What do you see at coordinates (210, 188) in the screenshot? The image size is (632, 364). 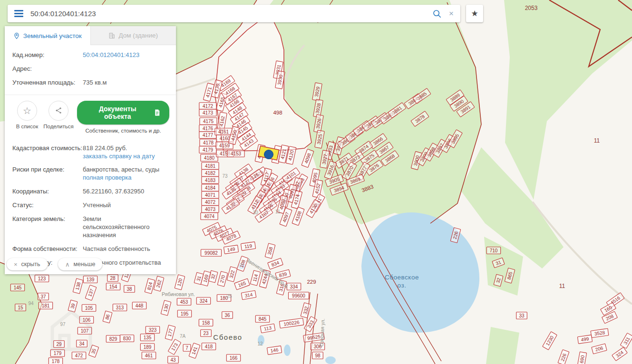 I see `map-parcel: 4184` at bounding box center [210, 188].